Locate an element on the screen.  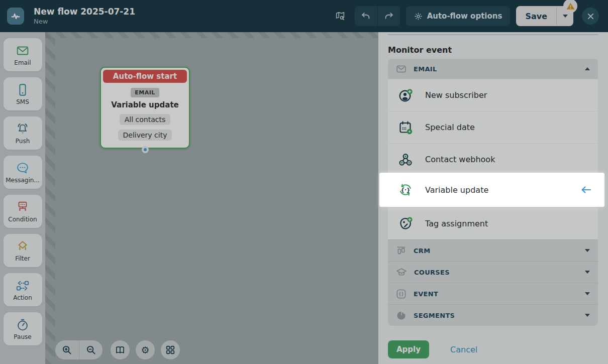
event-item-tag-assignment: Tag assignment is located at coordinates (493, 223).